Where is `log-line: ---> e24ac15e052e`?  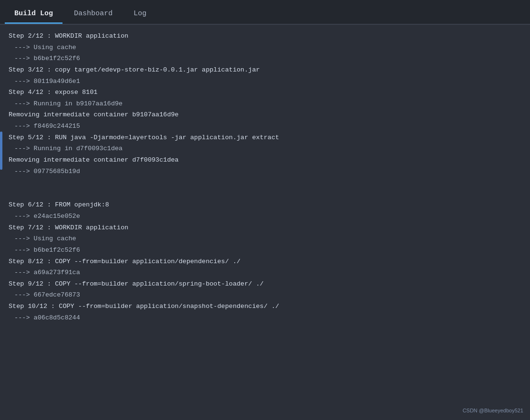
log-line: ---> e24ac15e052e is located at coordinates (265, 216).